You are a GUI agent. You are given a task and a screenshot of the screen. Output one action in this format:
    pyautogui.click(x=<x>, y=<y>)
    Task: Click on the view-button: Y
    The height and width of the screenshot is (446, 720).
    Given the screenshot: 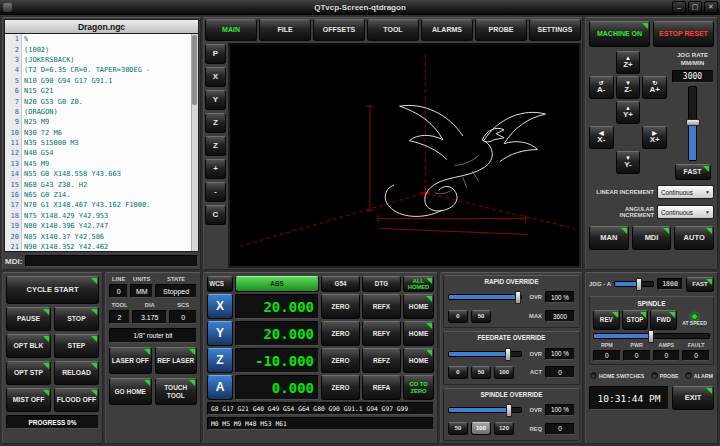 What is the action you would take?
    pyautogui.click(x=216, y=100)
    